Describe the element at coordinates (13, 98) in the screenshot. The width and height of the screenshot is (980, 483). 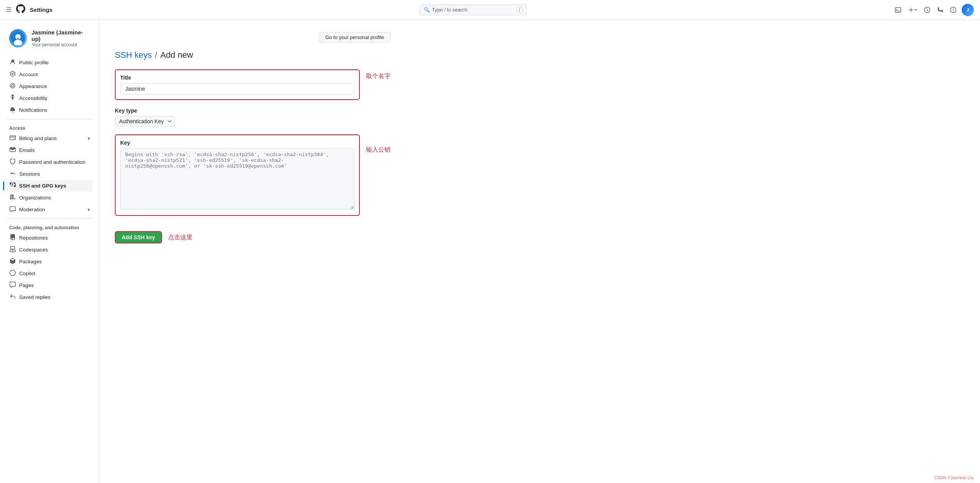
I see `accessibility-icon` at that location.